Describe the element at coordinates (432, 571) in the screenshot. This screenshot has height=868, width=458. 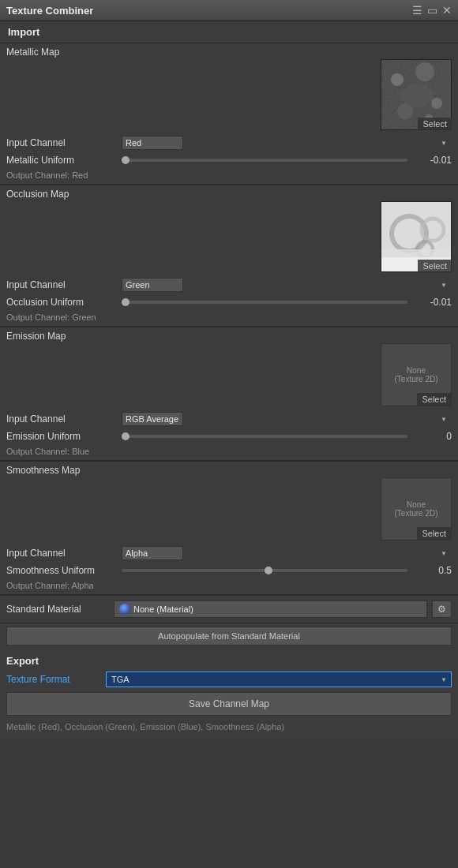
I see `smoothness-uniform-value: 0.5` at that location.